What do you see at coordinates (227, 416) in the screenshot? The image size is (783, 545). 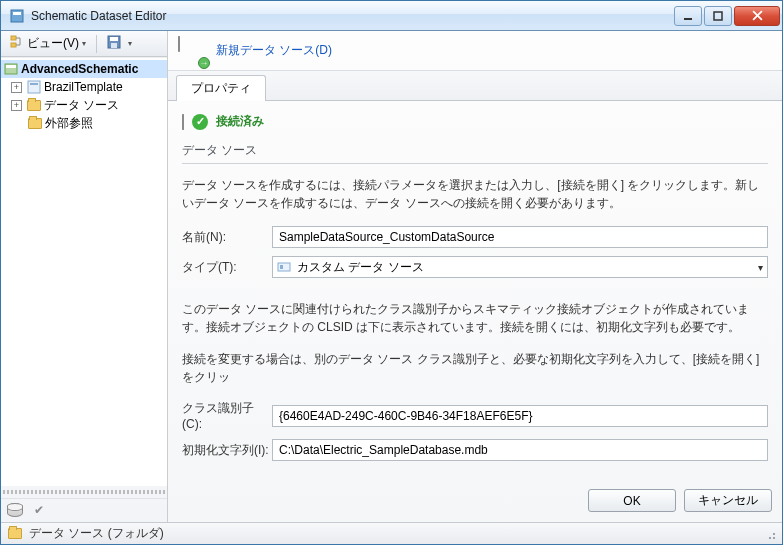 I see `clsid-label: クラス識別子(C):` at bounding box center [227, 416].